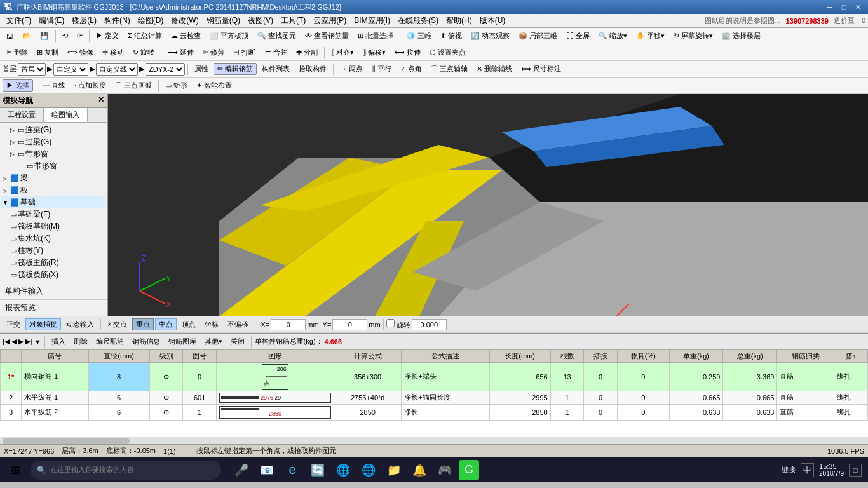  Describe the element at coordinates (10, 36) in the screenshot. I see `tb-new: 🖫` at that location.